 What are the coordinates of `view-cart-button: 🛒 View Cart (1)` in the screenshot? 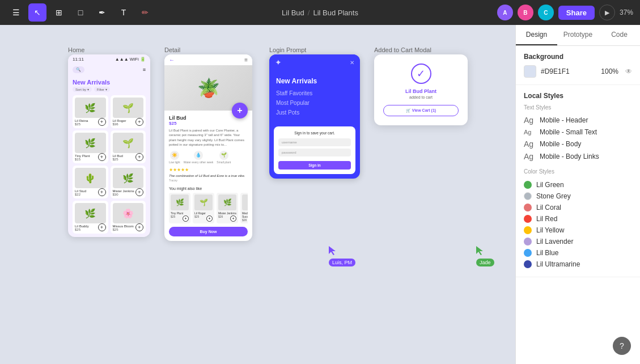 It's located at (421, 111).